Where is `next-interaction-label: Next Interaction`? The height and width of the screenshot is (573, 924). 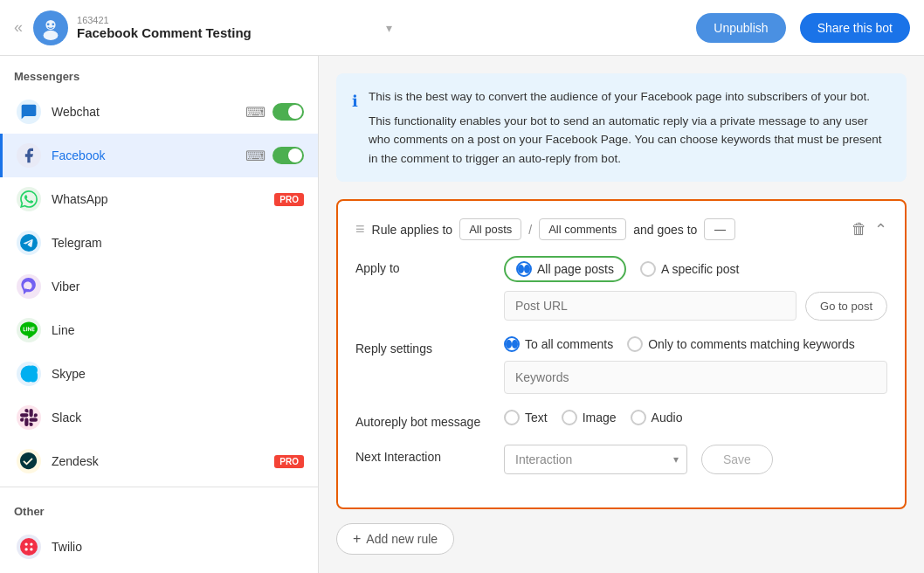 next-interaction-label: Next Interaction is located at coordinates (430, 454).